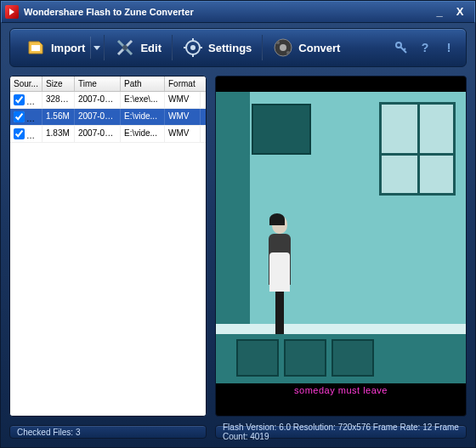 Image resolution: width=476 pixels, height=448 pixels. What do you see at coordinates (59, 117) in the screenshot?
I see `cell-size: 1.56M` at bounding box center [59, 117].